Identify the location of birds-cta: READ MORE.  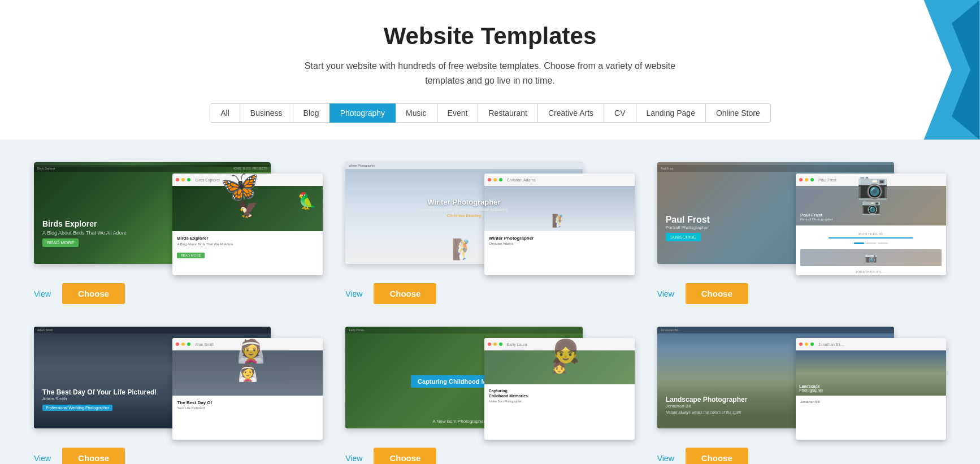
(60, 243).